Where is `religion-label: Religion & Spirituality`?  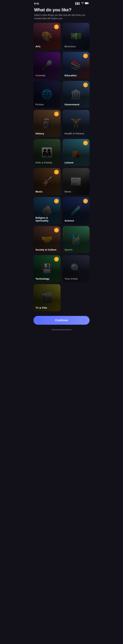
religion-label: Religion & Spirituality is located at coordinates (48, 219).